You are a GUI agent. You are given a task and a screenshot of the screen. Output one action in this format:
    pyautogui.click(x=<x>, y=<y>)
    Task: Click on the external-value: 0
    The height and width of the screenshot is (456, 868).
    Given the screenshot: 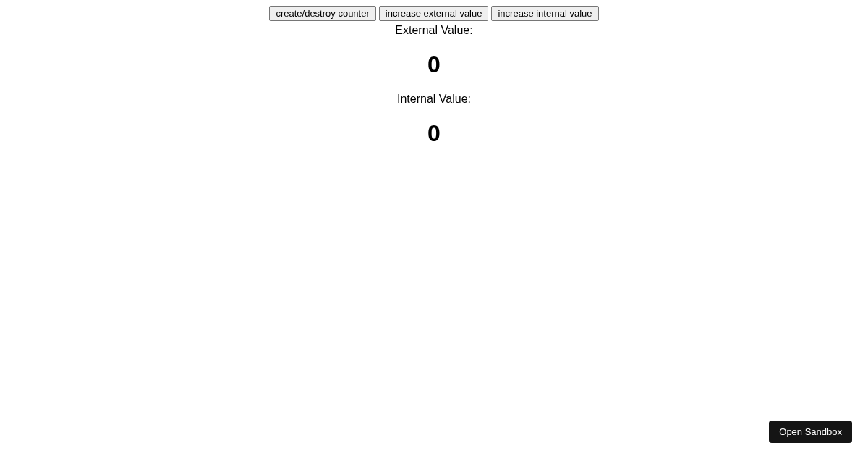 What is the action you would take?
    pyautogui.click(x=434, y=65)
    